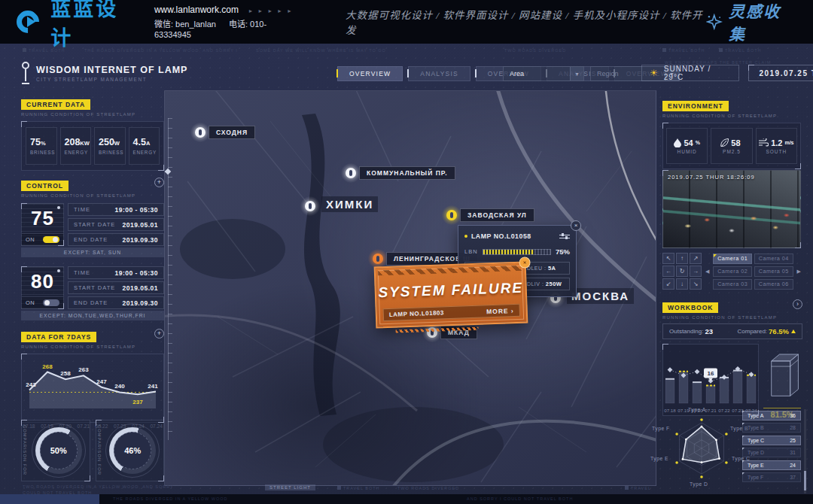 This screenshot has width=813, height=504. I want to click on radar-axis-label: Type A, so click(697, 409).